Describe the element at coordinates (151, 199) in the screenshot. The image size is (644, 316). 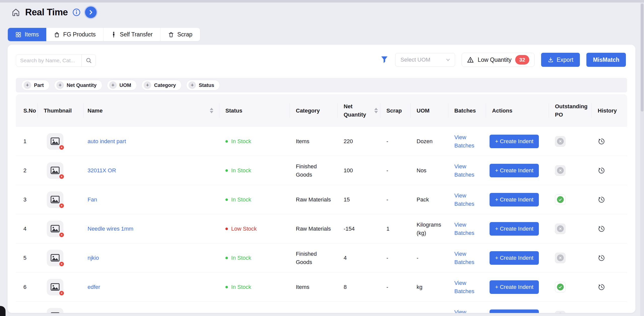
I see `item-name-link: Fan` at that location.